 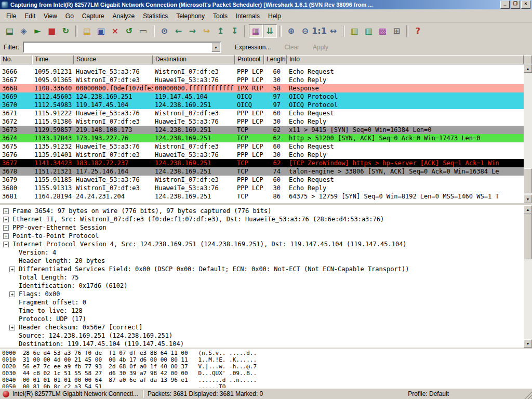 I want to click on resize-columns-button: ↔, so click(x=334, y=31).